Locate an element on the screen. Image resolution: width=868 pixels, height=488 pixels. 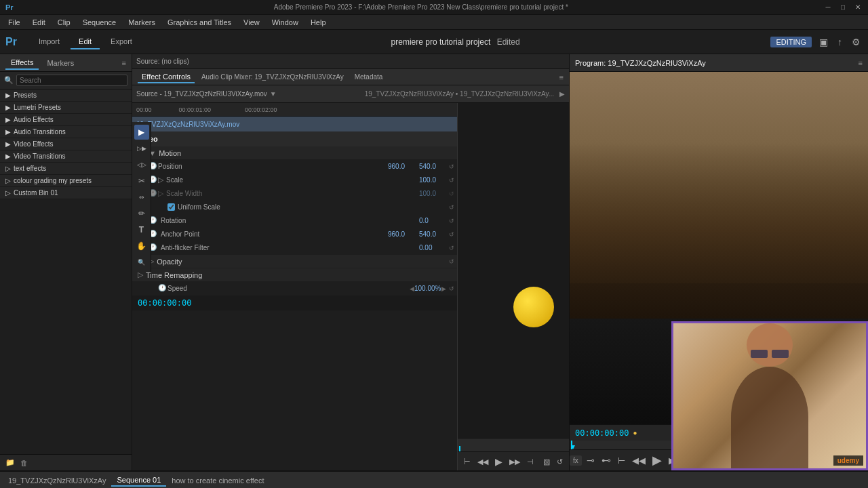
fx-audio-effects: ▶ Audio Effects is located at coordinates (66, 120).